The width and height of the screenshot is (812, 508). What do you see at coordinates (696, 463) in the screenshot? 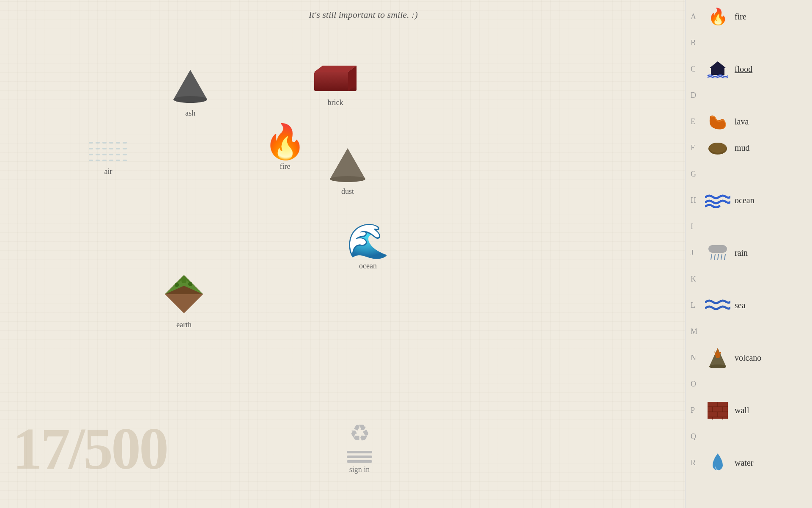
I see `sidebar-letter-r: R` at bounding box center [696, 463].